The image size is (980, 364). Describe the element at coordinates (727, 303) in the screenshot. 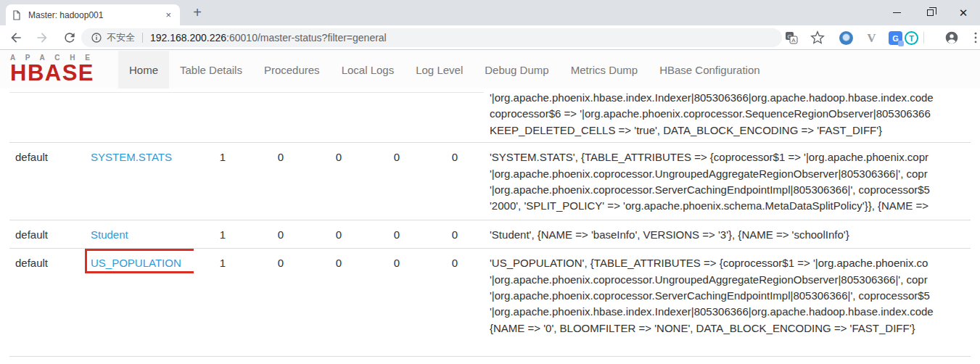

I see `description-cell: 'US_POPULATION', {TABLE_ATTRIBUTES => {c…` at that location.